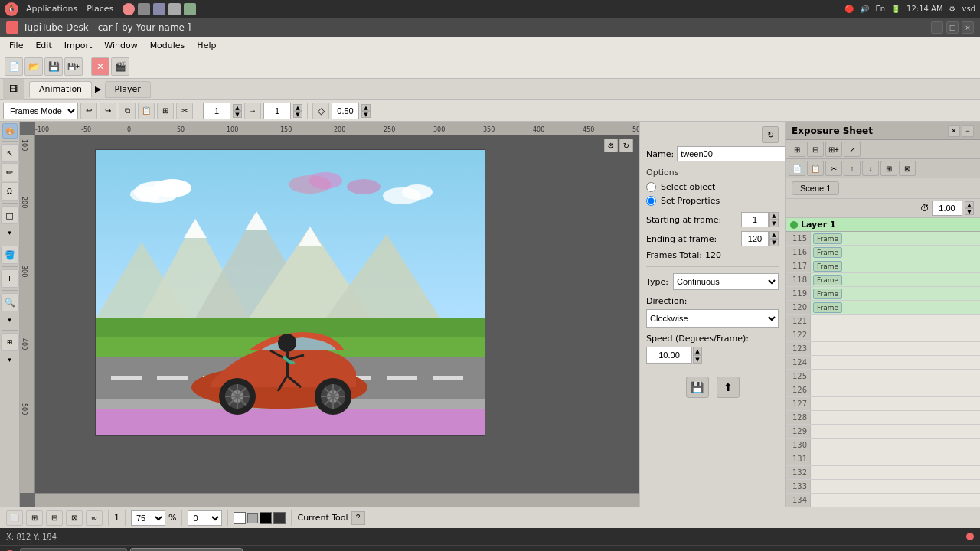  I want to click on direction-select: Clockwise Counter-Clockwise, so click(712, 318).